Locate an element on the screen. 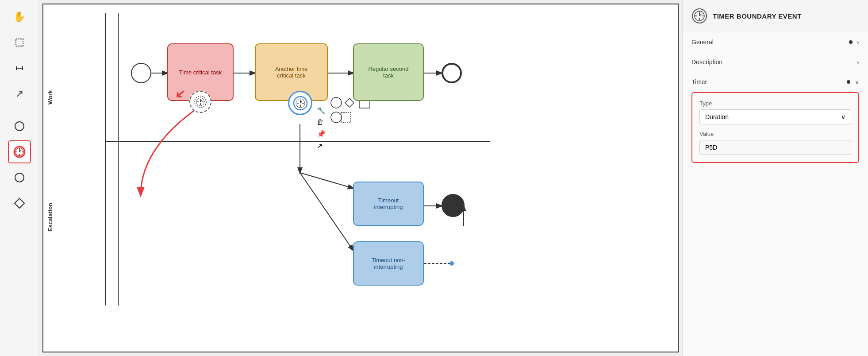  timer-section-header: Timer ∨ is located at coordinates (775, 82).